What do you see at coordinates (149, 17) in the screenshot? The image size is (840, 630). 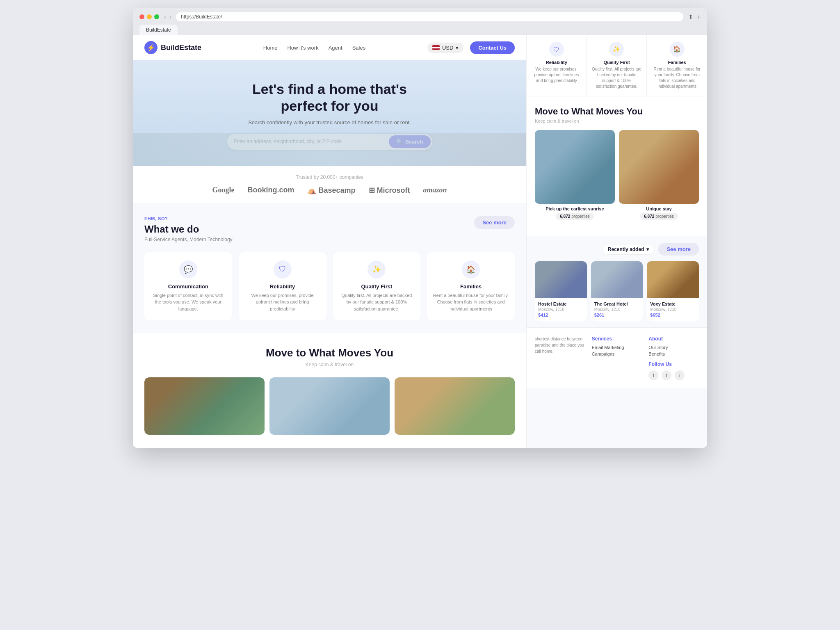 I see `browser-dots` at bounding box center [149, 17].